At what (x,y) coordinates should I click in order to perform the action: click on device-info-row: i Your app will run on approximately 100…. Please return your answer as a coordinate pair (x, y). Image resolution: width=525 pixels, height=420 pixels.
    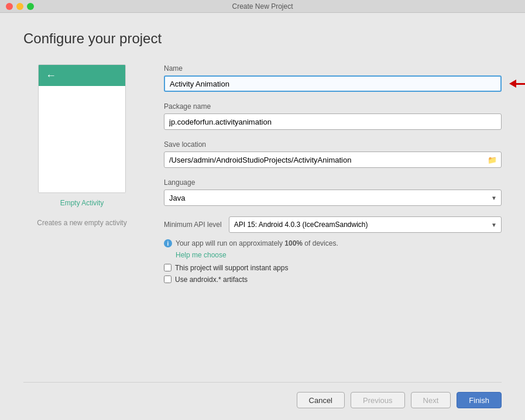
    Looking at the image, I should click on (332, 243).